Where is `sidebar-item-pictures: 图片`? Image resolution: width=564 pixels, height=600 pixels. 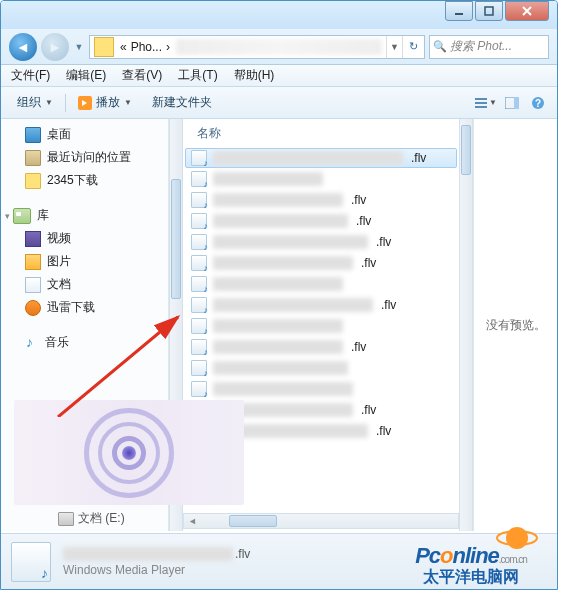
sidebar-item-pictures: 图片 is located at coordinates (84, 262).